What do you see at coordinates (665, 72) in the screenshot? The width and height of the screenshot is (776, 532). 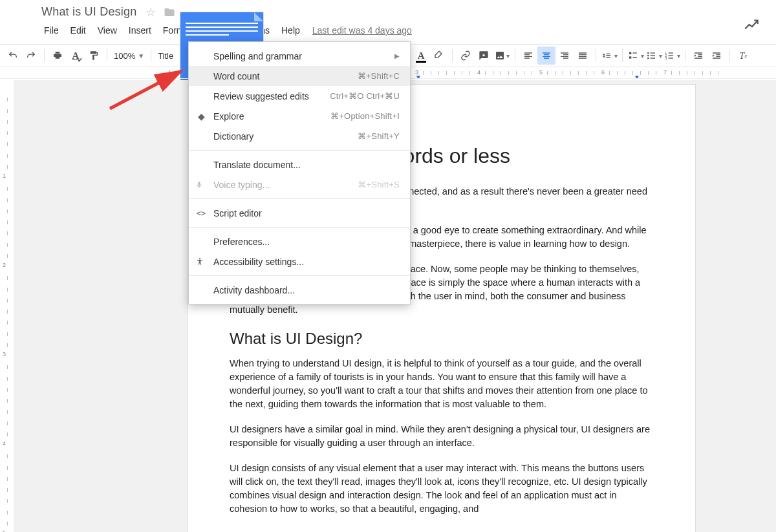 I see `ruler-tick: 7` at bounding box center [665, 72].